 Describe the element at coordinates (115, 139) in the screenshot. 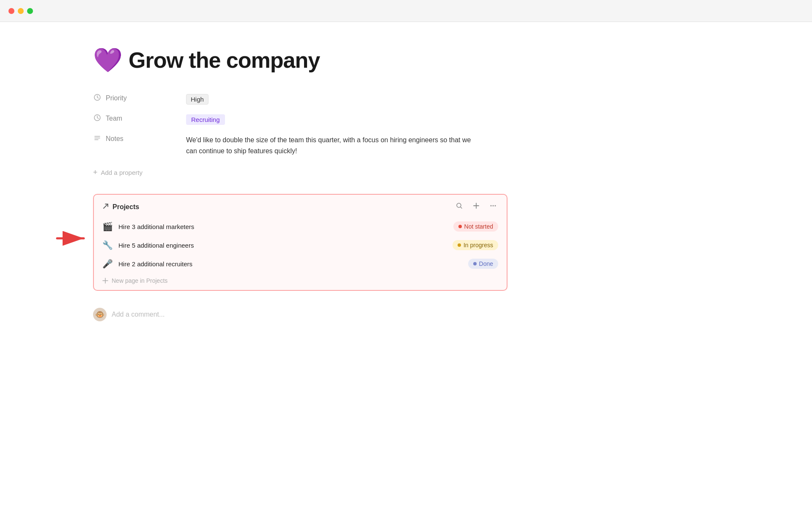

I see `notes-label-text: Notes` at that location.